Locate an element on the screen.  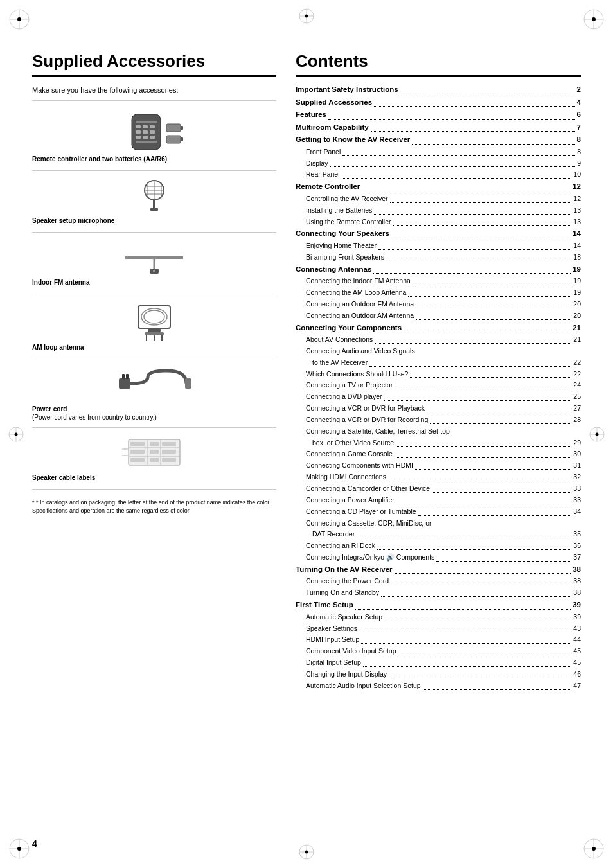
toc-page: 27 is located at coordinates (577, 409).